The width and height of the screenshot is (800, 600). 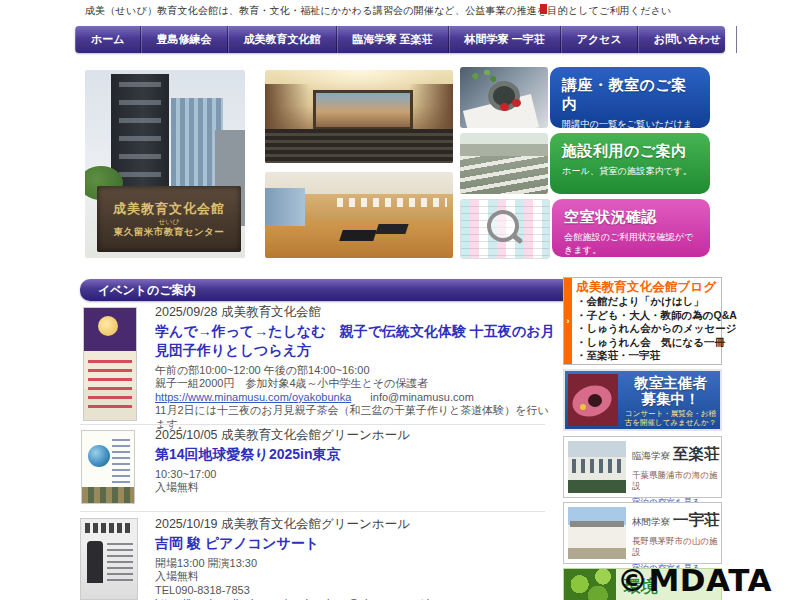 I want to click on palette-photo, so click(x=593, y=400).